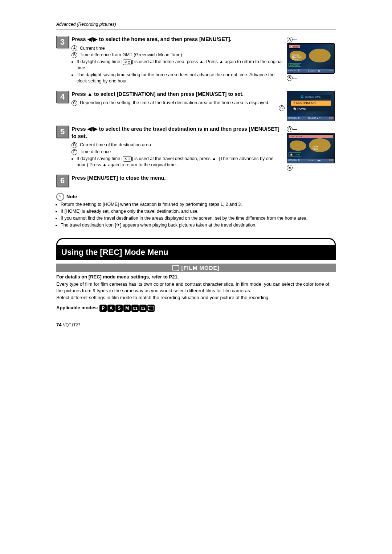  Describe the element at coordinates (135, 308) in the screenshot. I see `mode-c1-icon: C1` at that location.